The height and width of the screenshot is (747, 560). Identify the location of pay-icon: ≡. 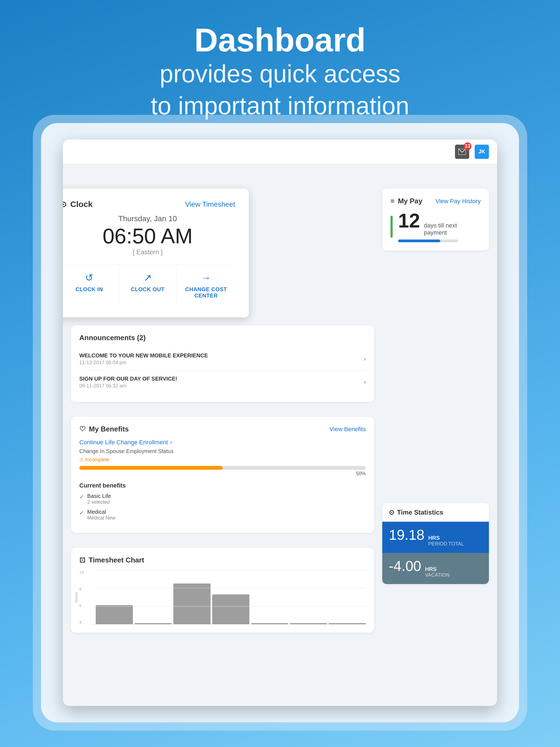
(392, 201).